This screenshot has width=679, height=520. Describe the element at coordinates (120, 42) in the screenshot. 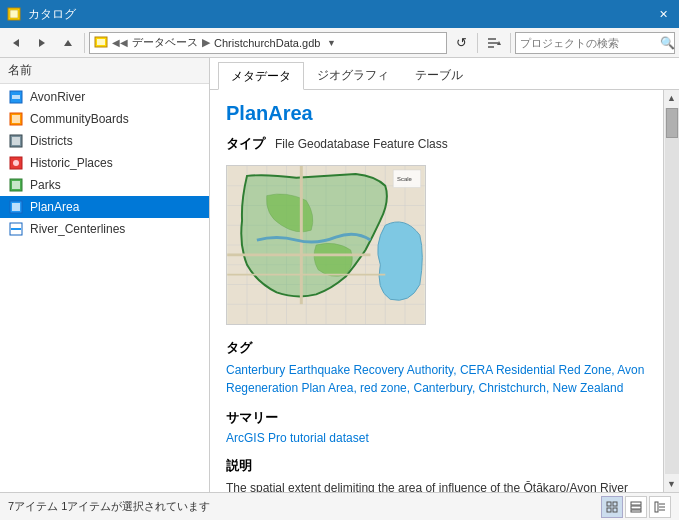

I see `path-arrow-1: ◀◀` at that location.